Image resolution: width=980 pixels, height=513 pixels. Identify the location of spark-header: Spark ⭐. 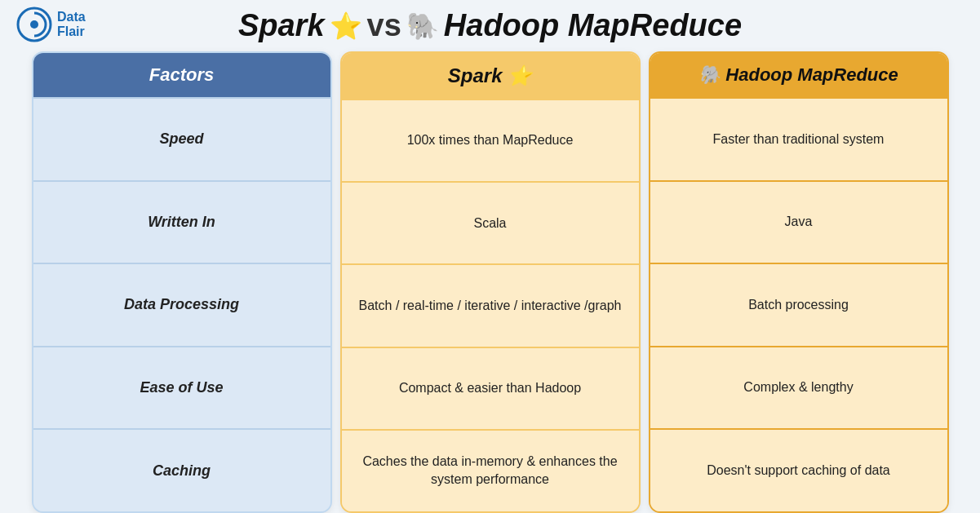
(490, 76).